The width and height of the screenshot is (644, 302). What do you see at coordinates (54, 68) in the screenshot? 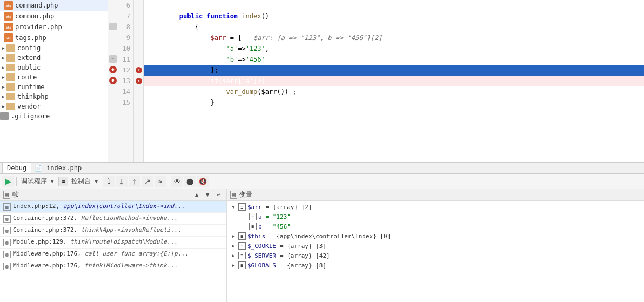
I see `sidebar-item-public: ▶ public` at bounding box center [54, 68].